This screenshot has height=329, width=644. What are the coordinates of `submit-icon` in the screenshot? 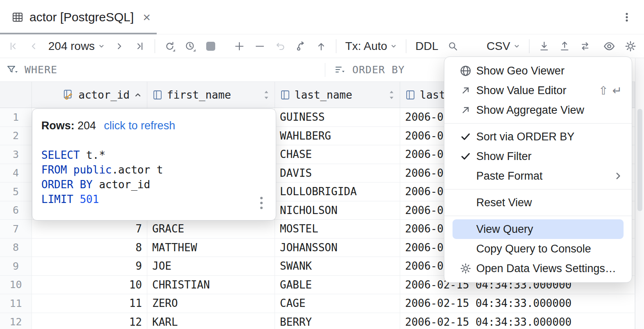 It's located at (301, 46).